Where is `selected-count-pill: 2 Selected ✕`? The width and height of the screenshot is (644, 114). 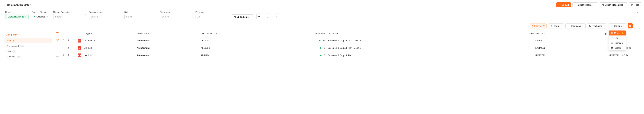
selected-count-pill: 2 Selected ✕ is located at coordinates (538, 26).